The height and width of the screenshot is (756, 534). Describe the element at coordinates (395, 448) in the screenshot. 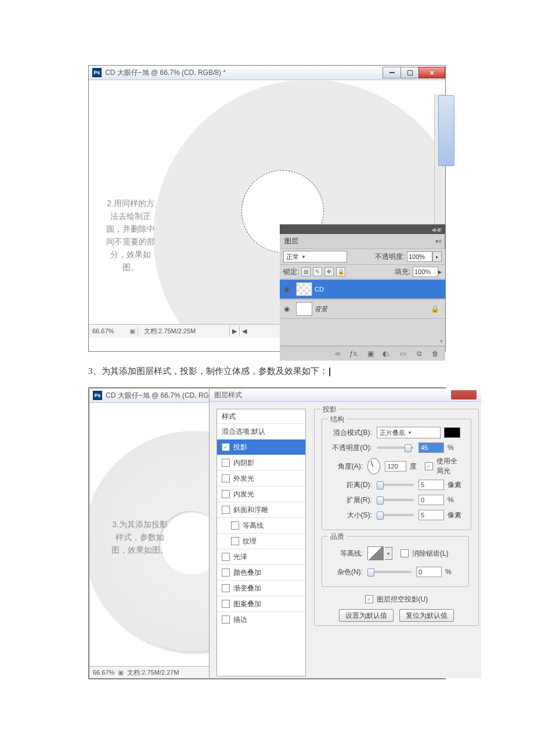

I see `opacity-slider` at that location.